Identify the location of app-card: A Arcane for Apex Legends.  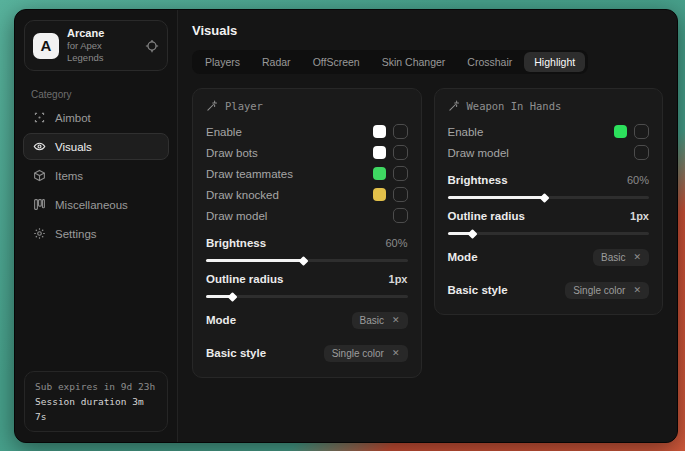
(96, 46).